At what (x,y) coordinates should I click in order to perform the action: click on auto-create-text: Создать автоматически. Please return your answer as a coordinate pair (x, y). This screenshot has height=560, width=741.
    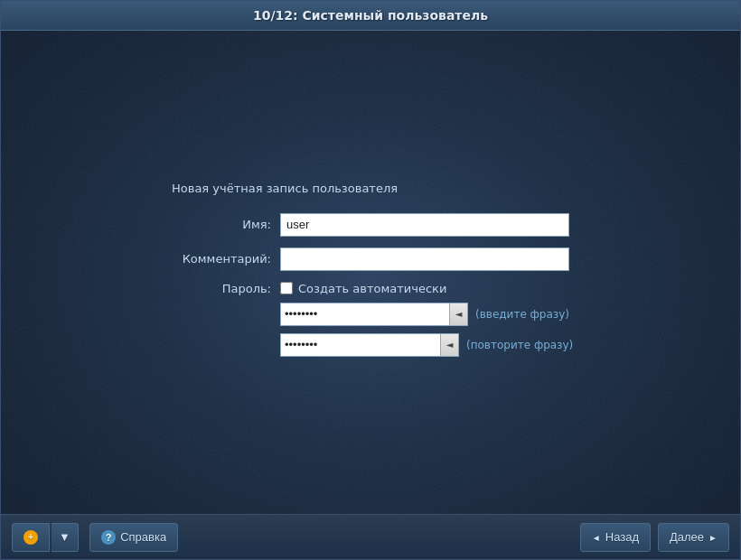
    Looking at the image, I should click on (372, 289).